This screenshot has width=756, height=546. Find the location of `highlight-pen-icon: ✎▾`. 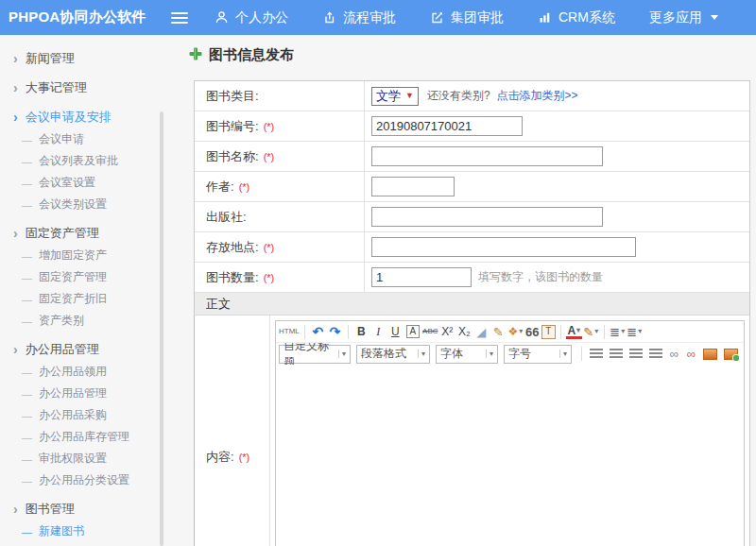

highlight-pen-icon: ✎▾ is located at coordinates (592, 333).